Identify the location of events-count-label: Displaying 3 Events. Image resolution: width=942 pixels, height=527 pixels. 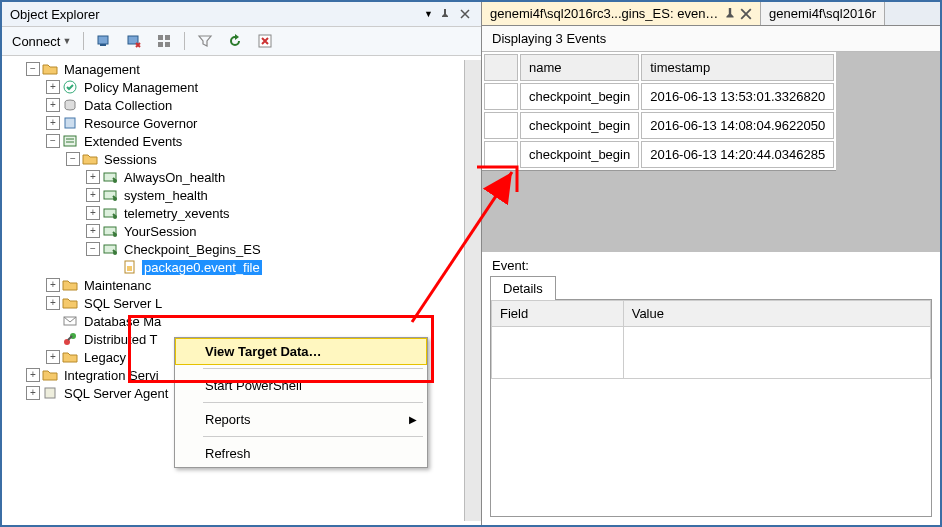
(711, 39).